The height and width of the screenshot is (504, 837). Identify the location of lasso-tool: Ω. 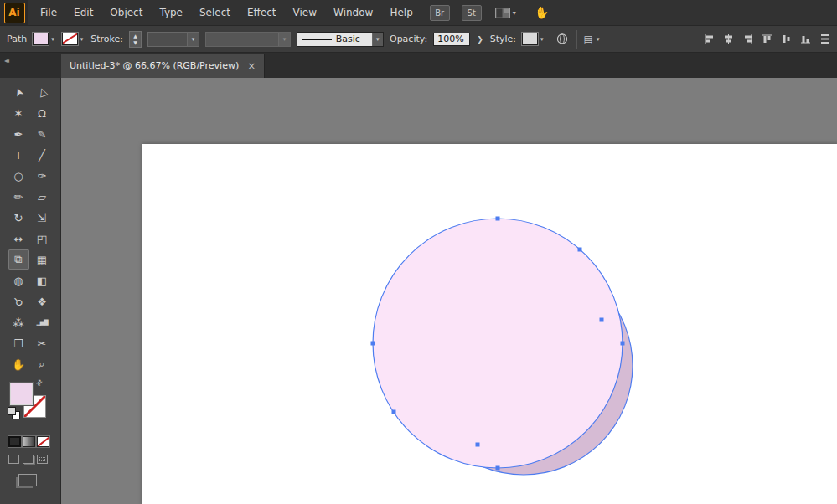
(42, 113).